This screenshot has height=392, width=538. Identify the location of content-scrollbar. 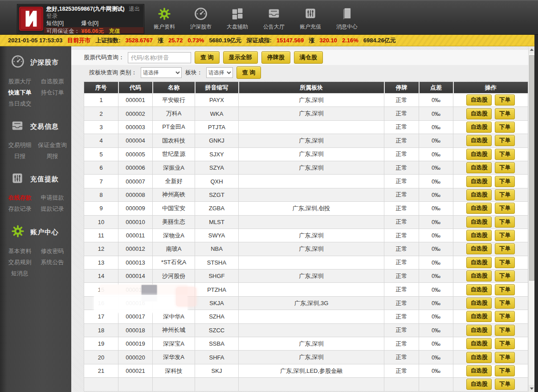
(531, 219).